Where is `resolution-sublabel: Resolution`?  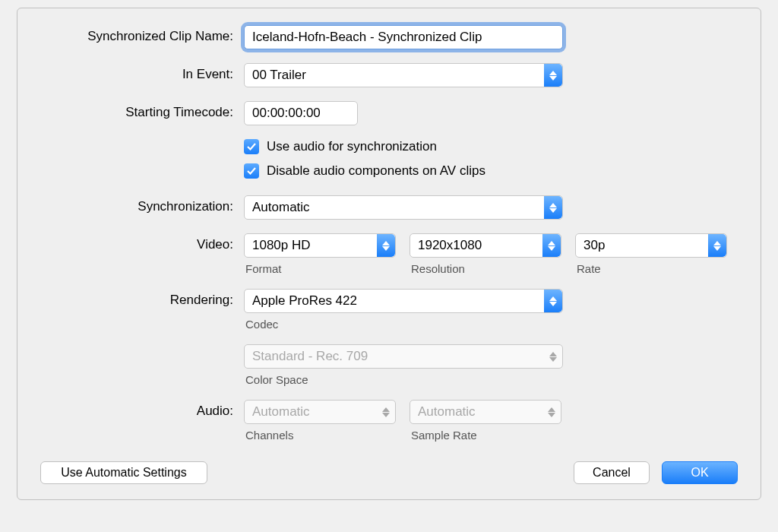 resolution-sublabel: Resolution is located at coordinates (485, 269).